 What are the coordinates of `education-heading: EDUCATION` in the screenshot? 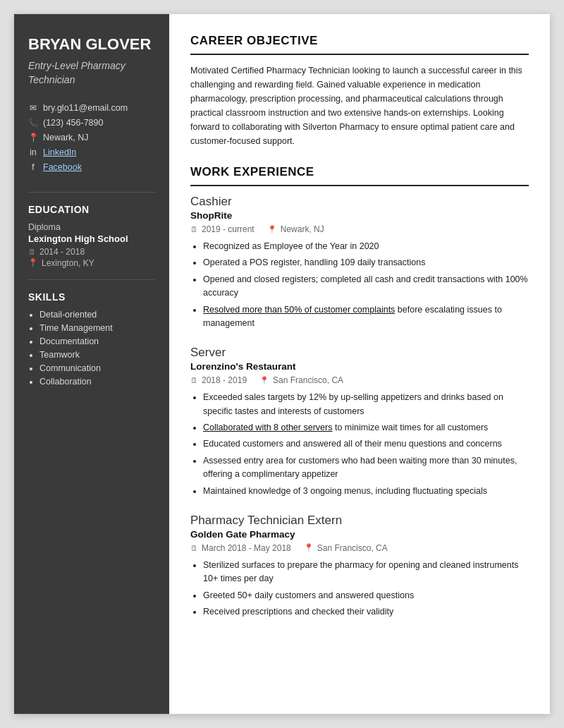 It's located at (92, 210).